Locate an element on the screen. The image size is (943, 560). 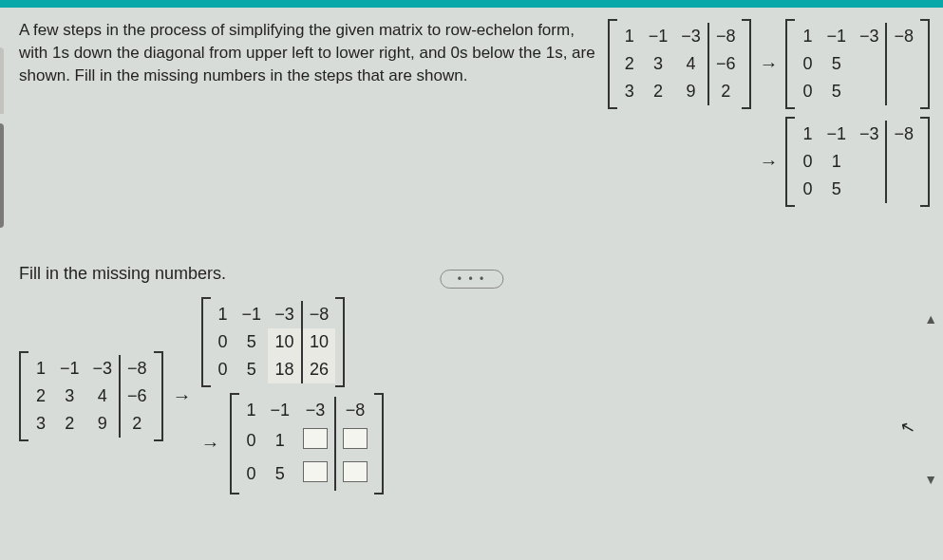
matrix-bottom-1: 1−1−3−8 234−6 3292 is located at coordinates (91, 397).